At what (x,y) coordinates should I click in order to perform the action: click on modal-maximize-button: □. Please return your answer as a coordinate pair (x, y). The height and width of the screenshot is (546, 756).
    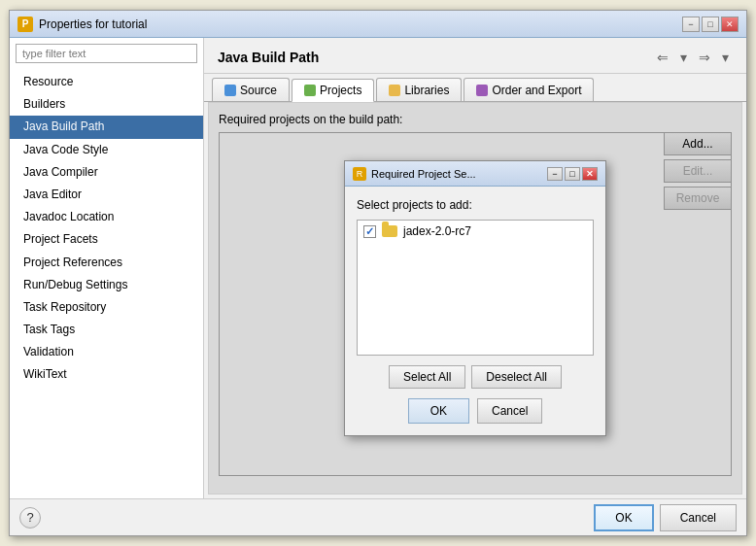
    Looking at the image, I should click on (572, 174).